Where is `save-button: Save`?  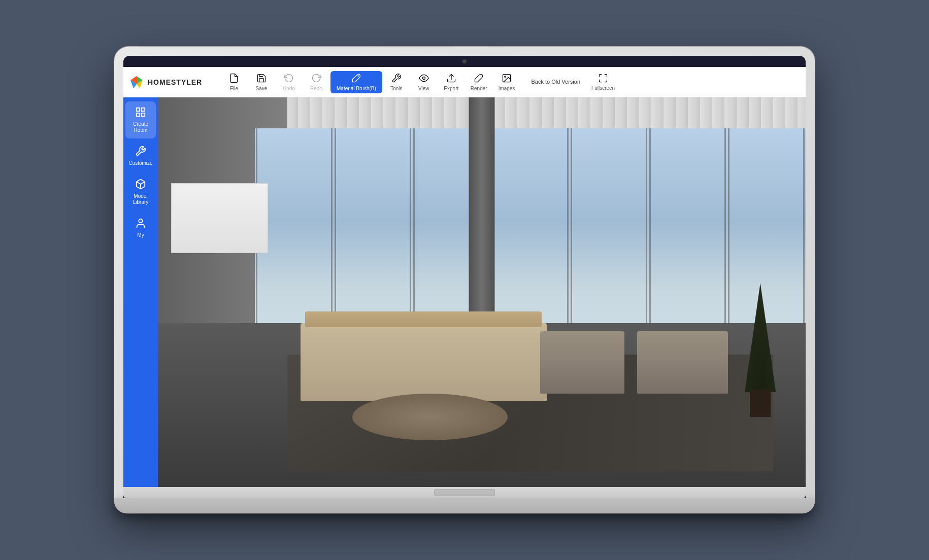
save-button: Save is located at coordinates (261, 82).